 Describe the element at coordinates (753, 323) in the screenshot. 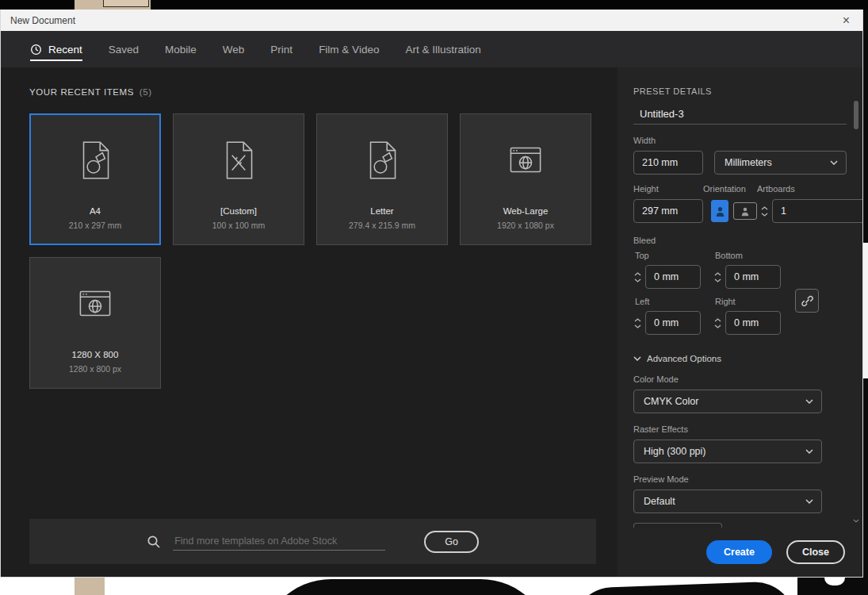

I see `bleed-right-input` at that location.